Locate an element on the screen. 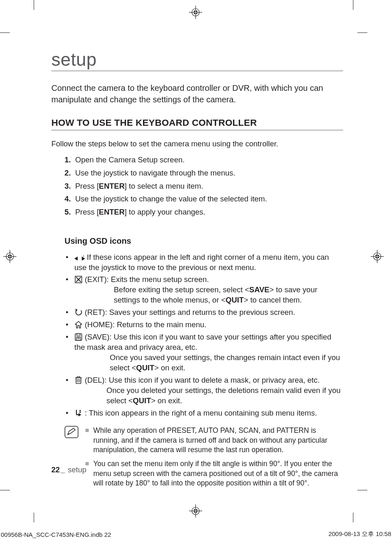 Image resolution: width=392 pixels, height=543 pixels. osd-item-ret: (RET): Saves your settings and returns t… is located at coordinates (204, 312).